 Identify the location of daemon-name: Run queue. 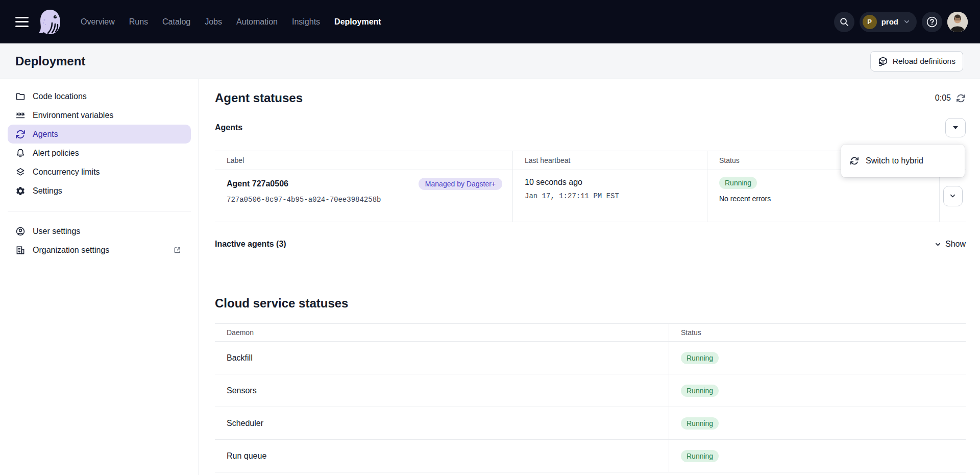
(442, 456).